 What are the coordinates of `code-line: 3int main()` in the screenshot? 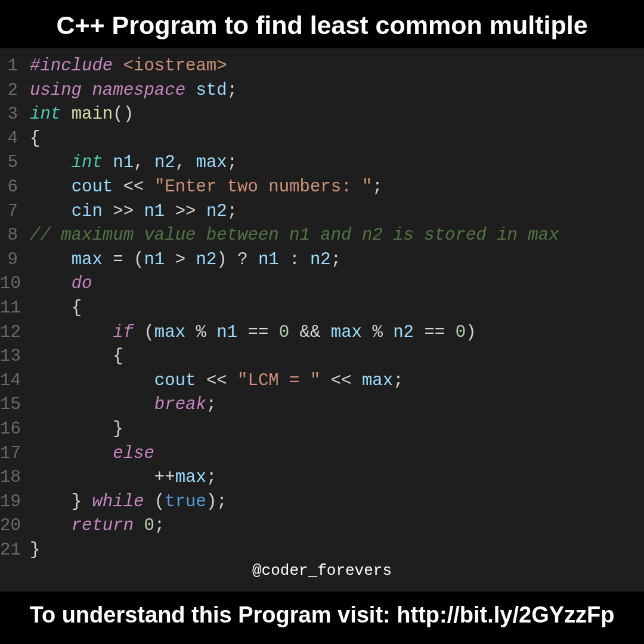 It's located at (322, 114).